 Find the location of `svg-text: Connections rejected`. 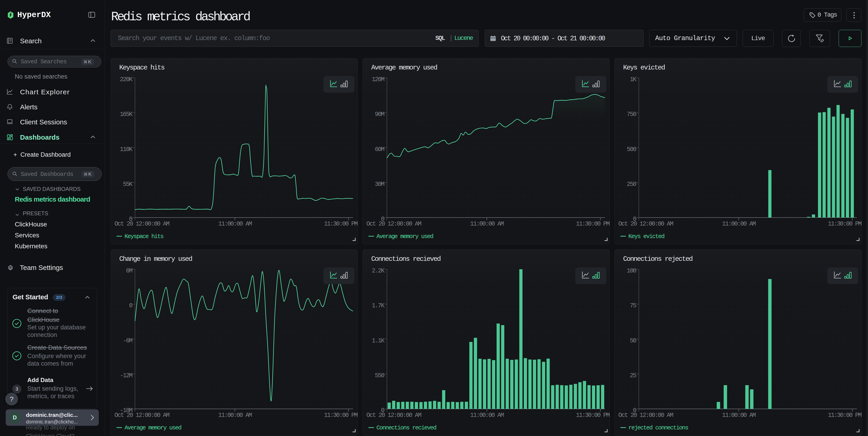

svg-text: Connections rejected is located at coordinates (658, 259).